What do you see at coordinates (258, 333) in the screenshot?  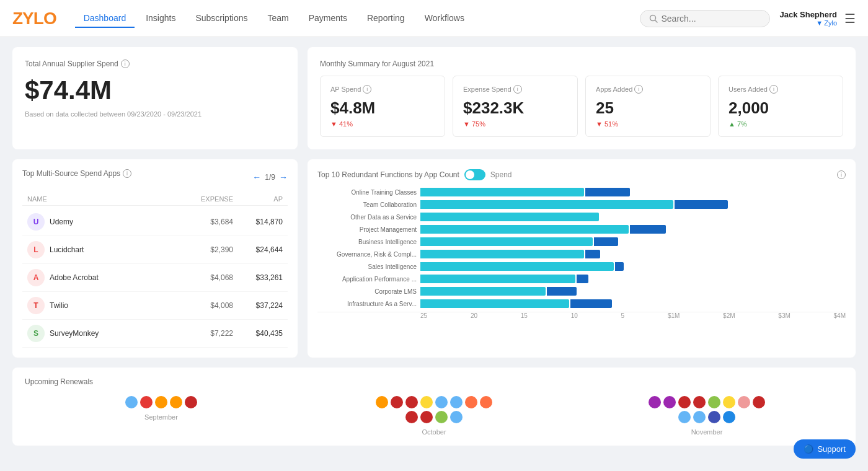 I see `app-ap: $40,435` at bounding box center [258, 333].